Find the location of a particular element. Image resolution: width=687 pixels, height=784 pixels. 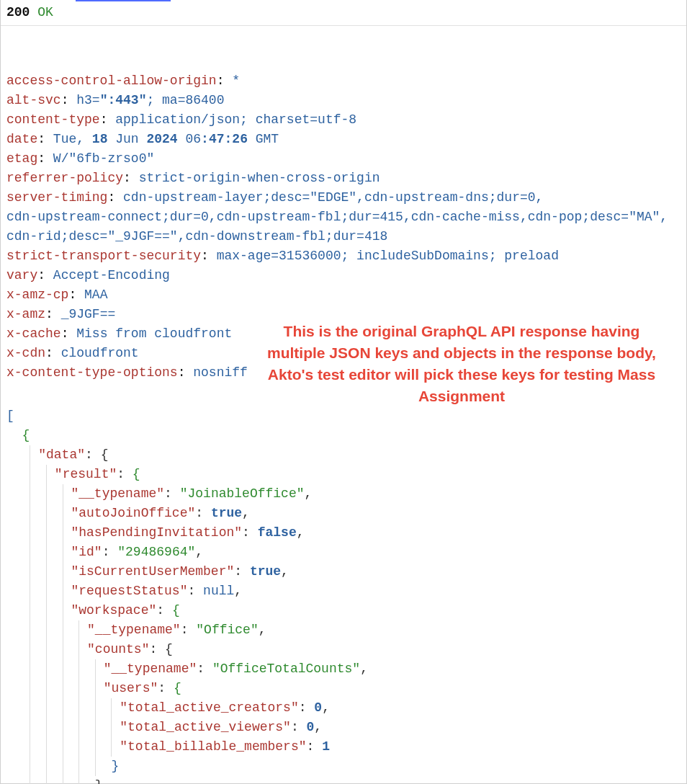

header-value: application/json; charset=utf-8 is located at coordinates (236, 120).